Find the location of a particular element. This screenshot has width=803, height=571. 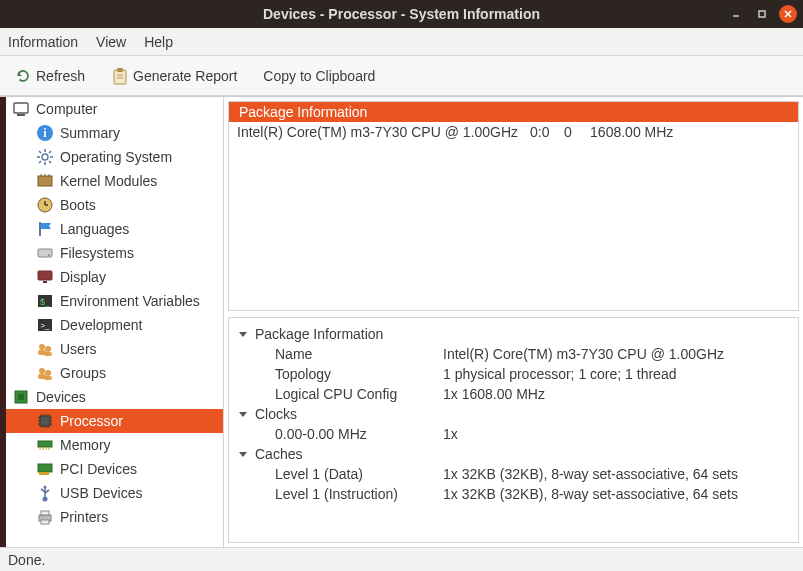

memory-icon is located at coordinates (45, 445).